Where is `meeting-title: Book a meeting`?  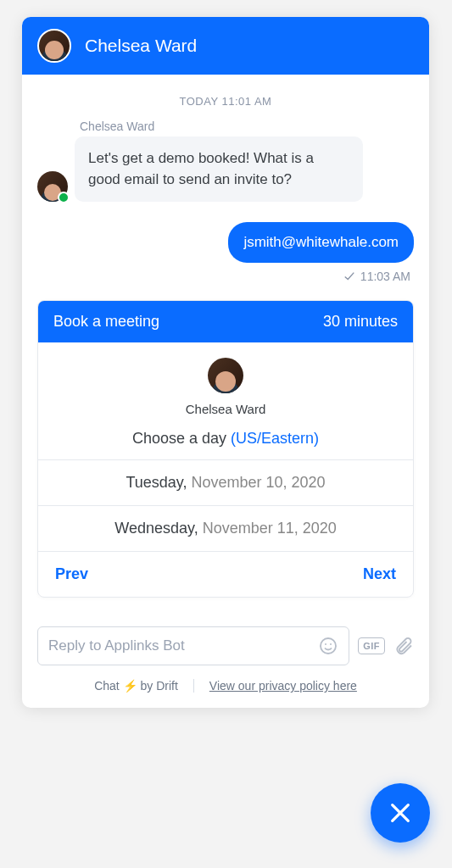
meeting-title: Book a meeting is located at coordinates (107, 322).